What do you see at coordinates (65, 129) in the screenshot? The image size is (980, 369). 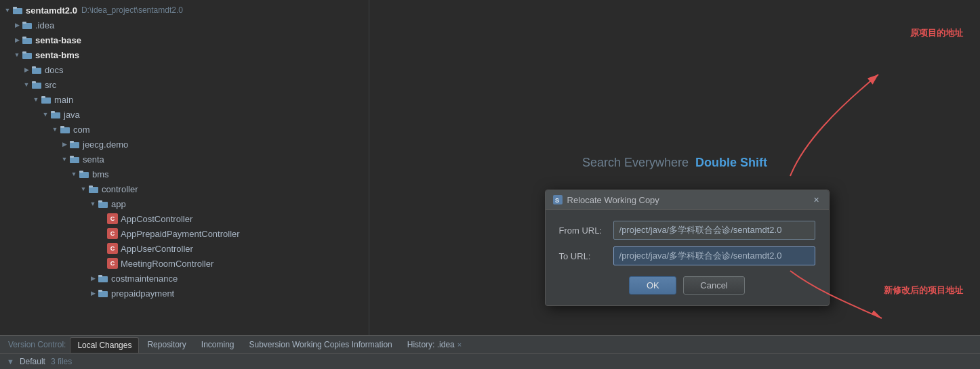 I see `folder-icon-com` at bounding box center [65, 129].